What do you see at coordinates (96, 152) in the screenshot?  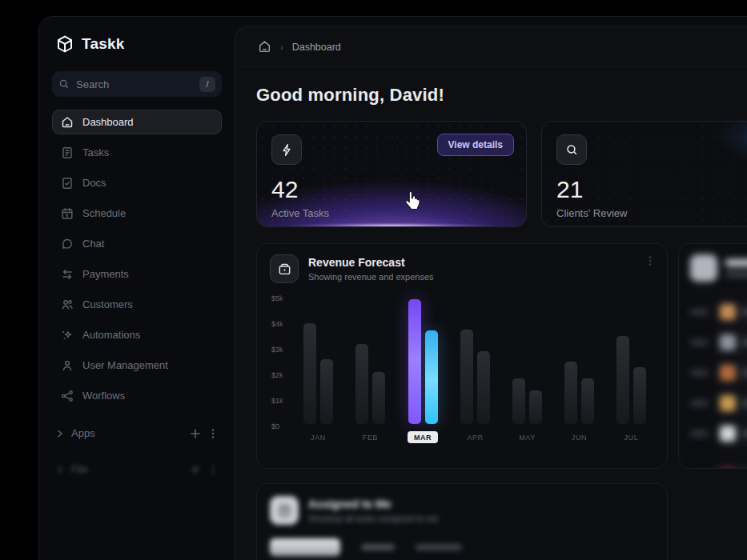 I see `sidebar-item-label: Tasks` at bounding box center [96, 152].